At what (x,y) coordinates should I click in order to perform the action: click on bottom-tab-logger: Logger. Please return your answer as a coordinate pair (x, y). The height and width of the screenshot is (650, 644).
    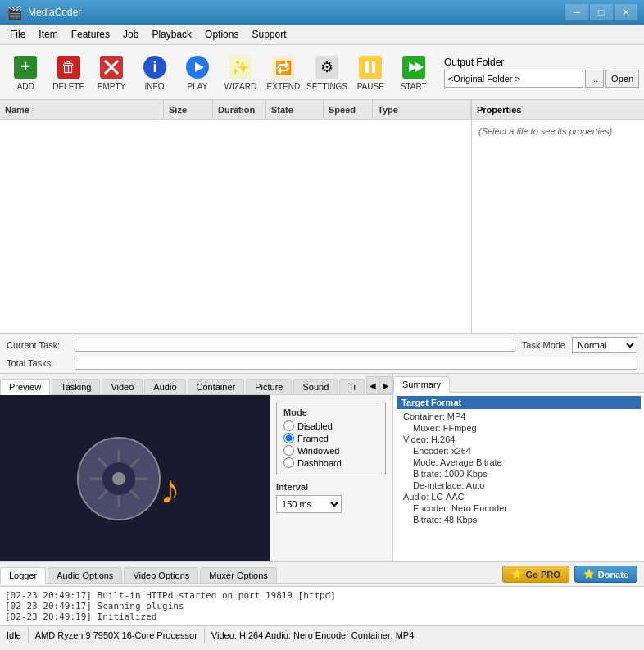
    Looking at the image, I should click on (23, 575).